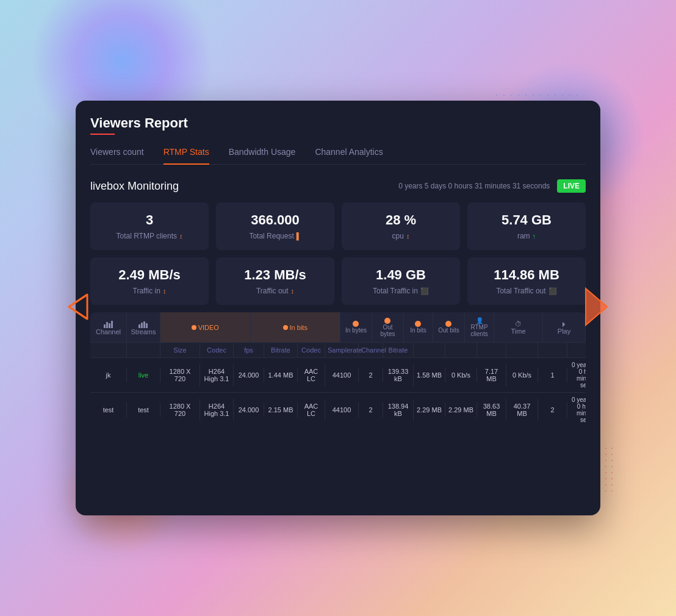 This screenshot has width=676, height=616. Describe the element at coordinates (338, 350) in the screenshot. I see `table-sub-headers: Size Codec fps Bitrate Codec Samplerate …` at that location.